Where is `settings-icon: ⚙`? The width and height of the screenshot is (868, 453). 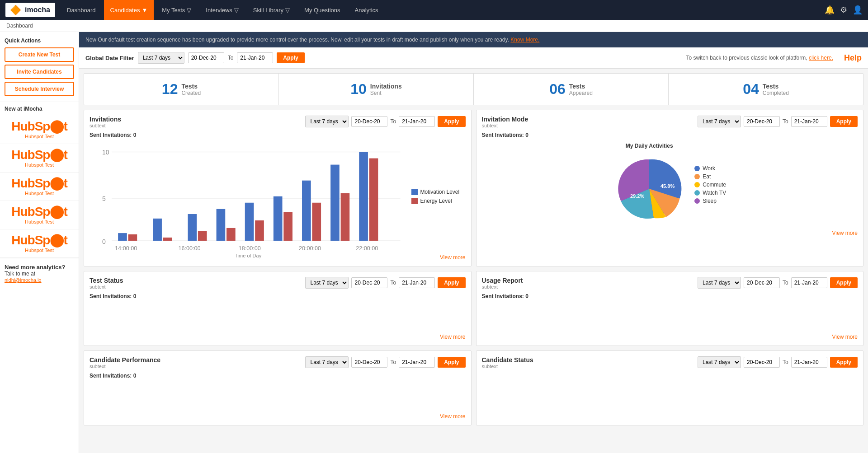 settings-icon: ⚙ is located at coordinates (844, 10).